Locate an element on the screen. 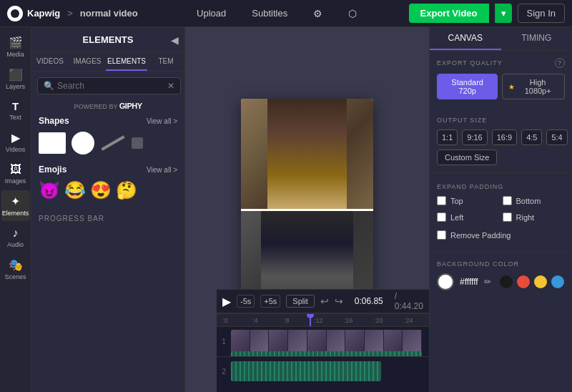 The height and width of the screenshot is (392, 572). standard-quality-button: Standard 720p is located at coordinates (468, 87).